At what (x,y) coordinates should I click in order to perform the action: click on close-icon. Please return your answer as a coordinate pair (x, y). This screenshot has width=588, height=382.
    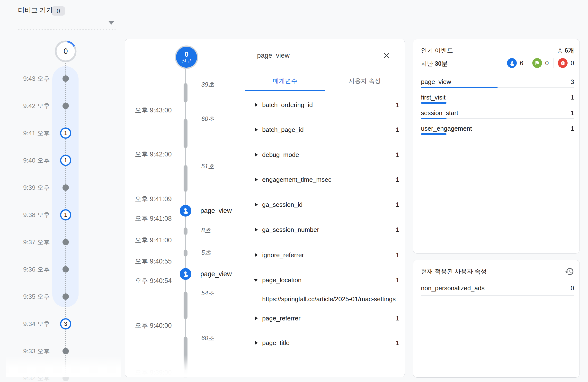
    Looking at the image, I should click on (386, 55).